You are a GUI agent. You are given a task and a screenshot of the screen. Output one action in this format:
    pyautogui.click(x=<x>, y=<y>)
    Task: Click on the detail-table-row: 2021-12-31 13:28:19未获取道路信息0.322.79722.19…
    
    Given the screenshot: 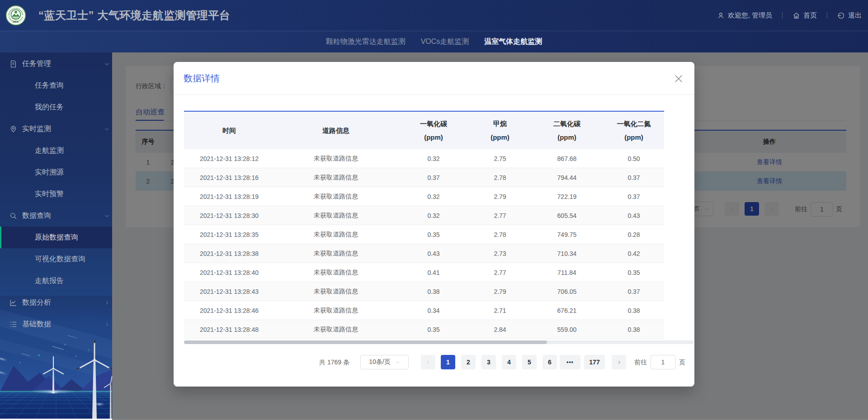 What is the action you would take?
    pyautogui.click(x=424, y=197)
    